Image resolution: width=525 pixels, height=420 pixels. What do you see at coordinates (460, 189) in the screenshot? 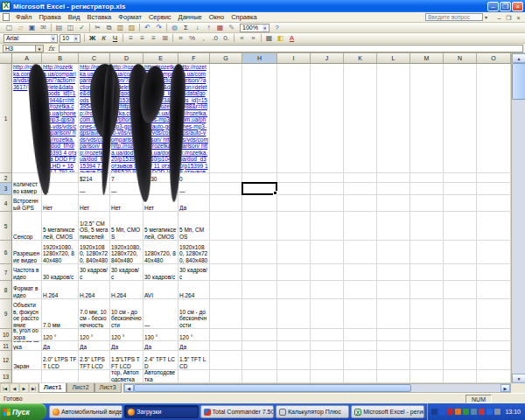
I see `cell-N3` at bounding box center [460, 189].